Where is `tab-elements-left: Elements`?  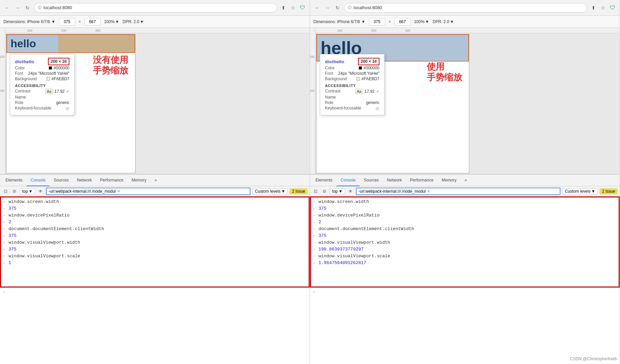
tab-elements-left: Elements is located at coordinates (14, 180).